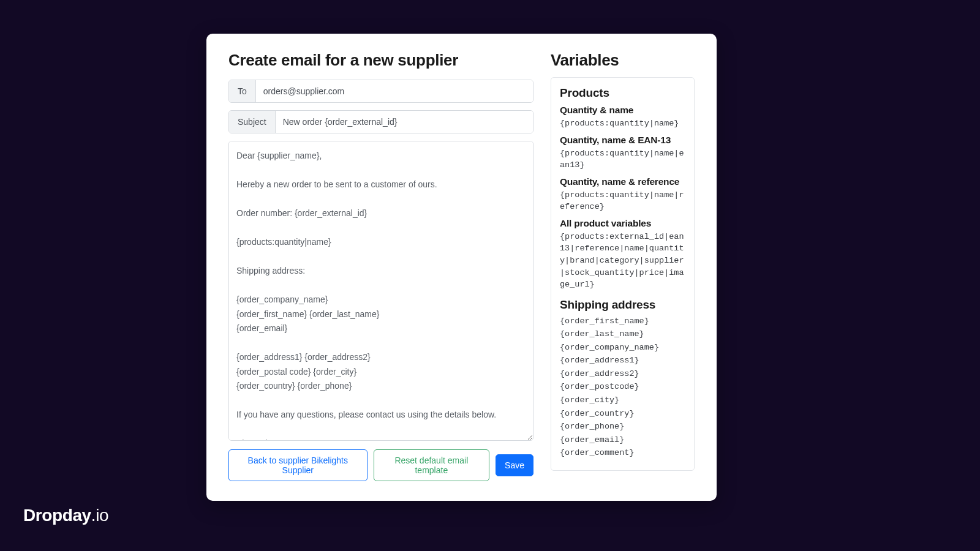 The height and width of the screenshot is (551, 980). Describe the element at coordinates (622, 60) in the screenshot. I see `variables-title: Variables` at that location.